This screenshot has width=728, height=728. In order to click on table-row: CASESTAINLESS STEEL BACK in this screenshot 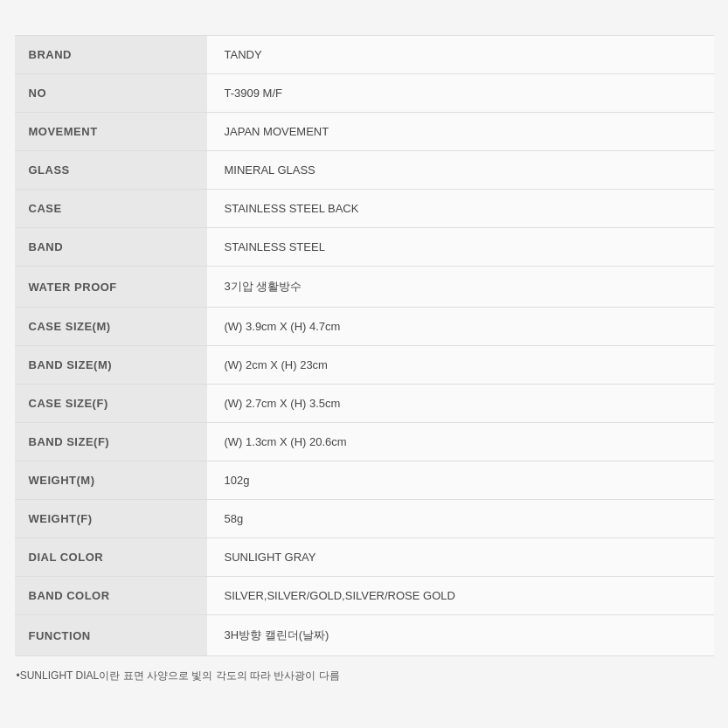, I will do `click(364, 209)`.